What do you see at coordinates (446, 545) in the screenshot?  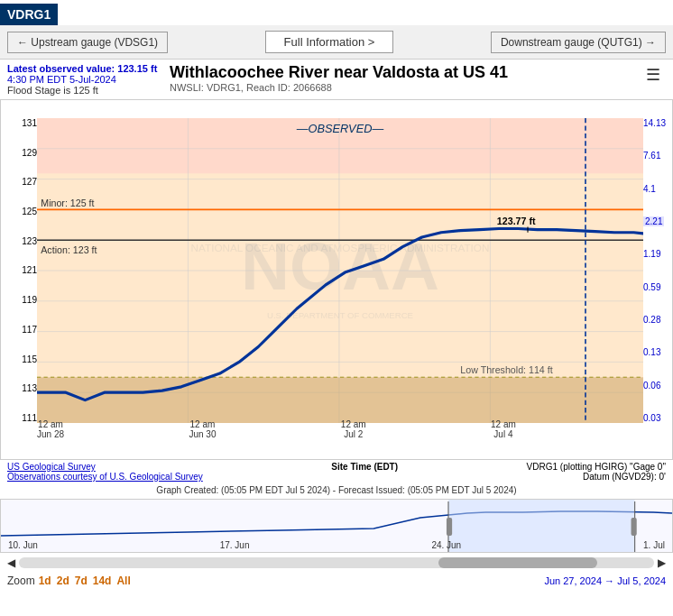 I see `mini-x-jun24: 24. Jun` at bounding box center [446, 545].